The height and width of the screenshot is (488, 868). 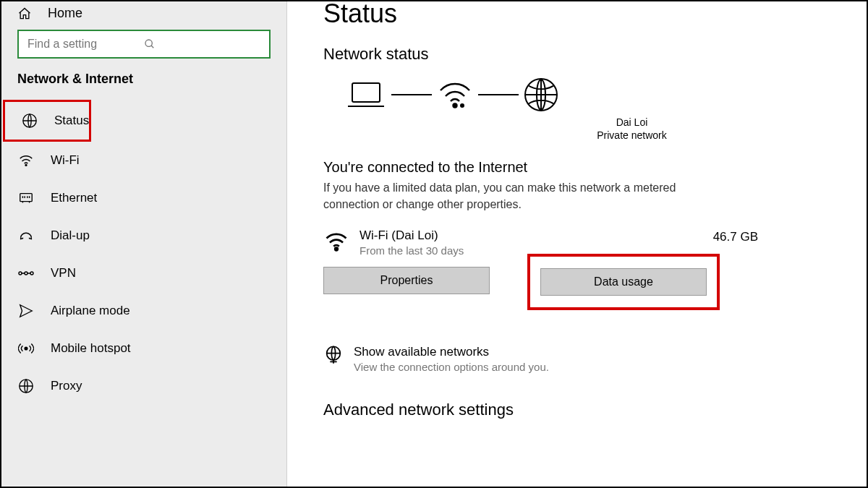 What do you see at coordinates (595, 95) in the screenshot?
I see `network-diagram` at bounding box center [595, 95].